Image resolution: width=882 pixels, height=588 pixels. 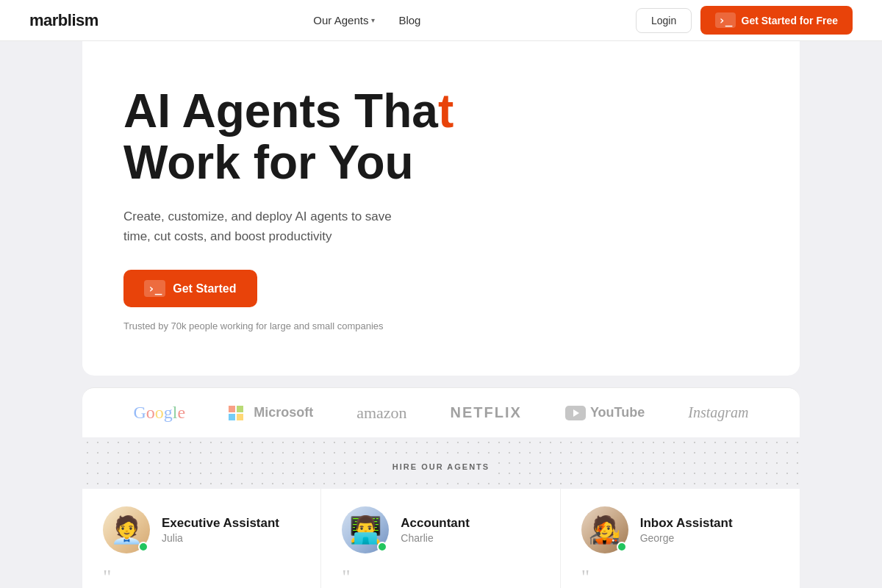 I want to click on header-actions: Login ›_ Get Started for Free, so click(x=744, y=21).